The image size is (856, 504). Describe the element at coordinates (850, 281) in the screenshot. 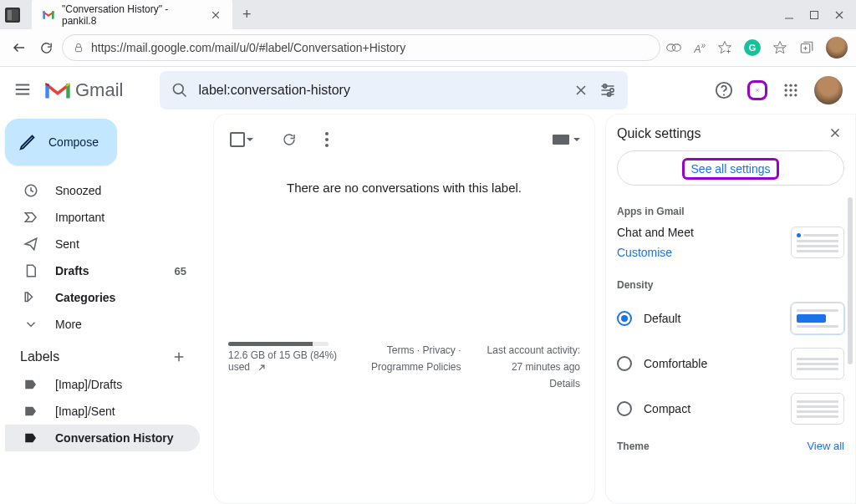

I see `scrollbar` at that location.